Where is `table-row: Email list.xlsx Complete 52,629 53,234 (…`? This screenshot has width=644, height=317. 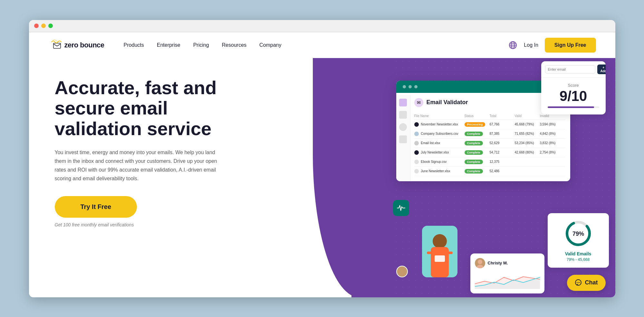 table-row: Email list.xlsx Complete 52,629 53,234 (… is located at coordinates (490, 143).